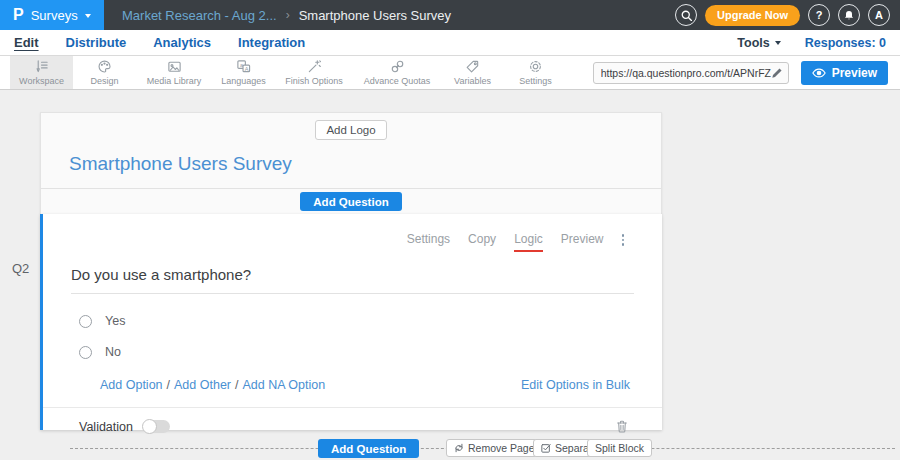  What do you see at coordinates (244, 66) in the screenshot?
I see `languages-icon: aA` at bounding box center [244, 66].